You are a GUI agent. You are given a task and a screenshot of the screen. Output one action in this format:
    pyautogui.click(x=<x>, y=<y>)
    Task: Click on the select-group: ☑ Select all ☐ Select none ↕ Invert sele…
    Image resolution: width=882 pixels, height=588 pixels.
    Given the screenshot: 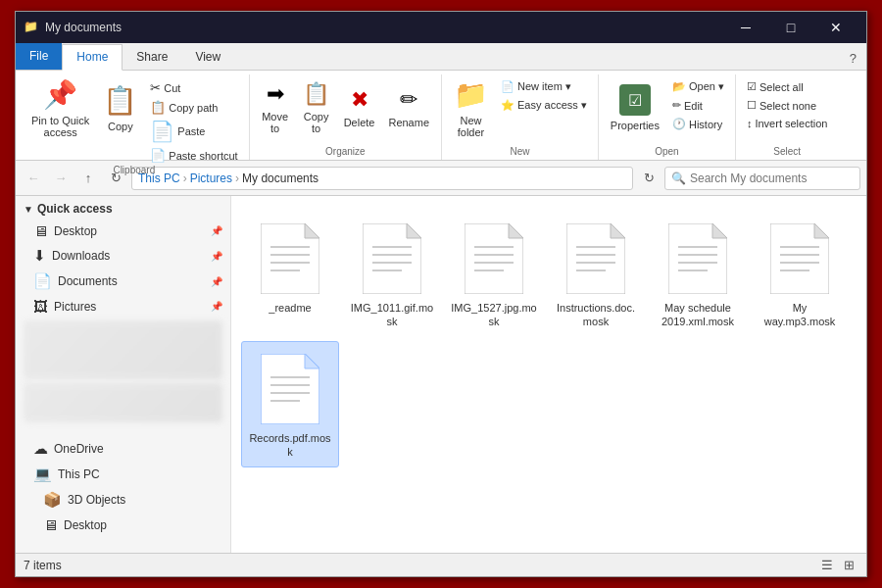 What is the action you would take?
    pyautogui.click(x=787, y=118)
    